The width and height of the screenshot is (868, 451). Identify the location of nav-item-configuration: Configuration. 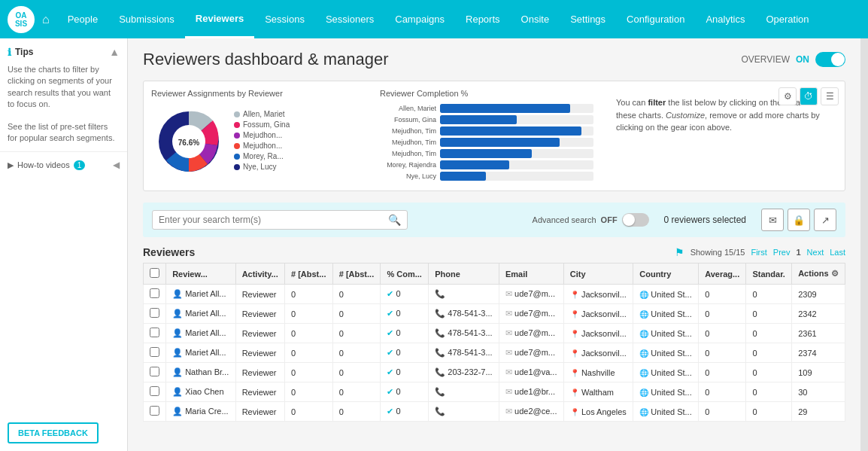
(656, 20).